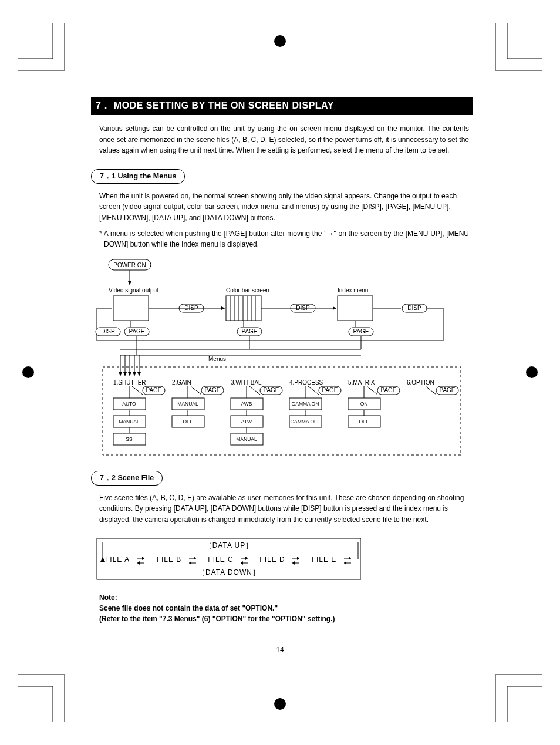  What do you see at coordinates (282, 207) in the screenshot?
I see `sub1-p1: When the unit is powered on, the normal …` at bounding box center [282, 207].